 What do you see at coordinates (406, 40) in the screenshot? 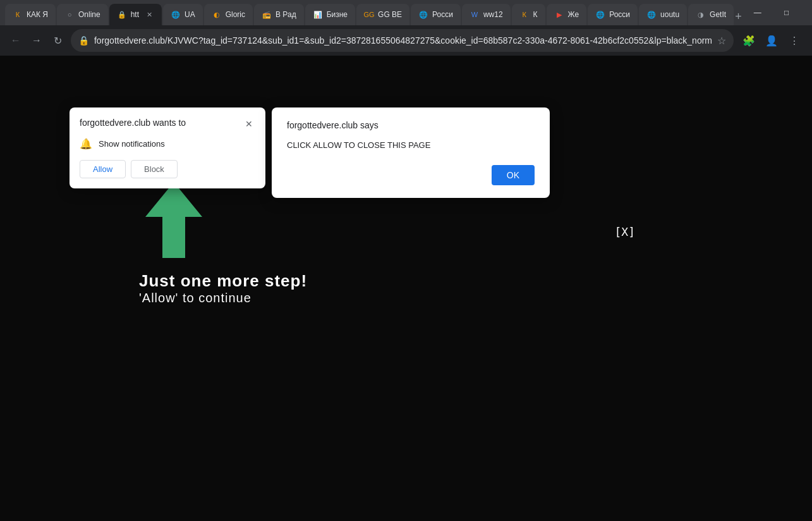
I see `nav-bar: ← → ↻ 🔒 forgottedvere.club/KJVWC?tag_id=…` at bounding box center [406, 40].